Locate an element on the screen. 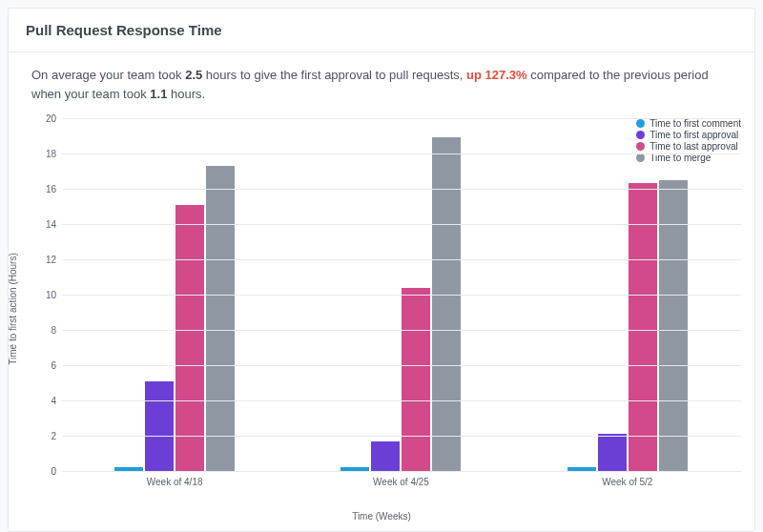  card-title: Pull Request Response Time is located at coordinates (382, 31).